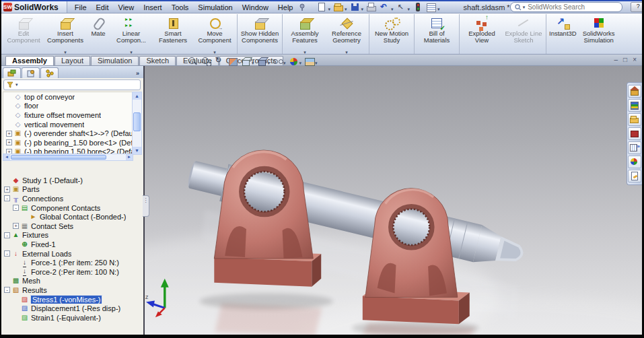  Describe the element at coordinates (73, 290) in the screenshot. I see `study-tree-item: - Results` at that location.